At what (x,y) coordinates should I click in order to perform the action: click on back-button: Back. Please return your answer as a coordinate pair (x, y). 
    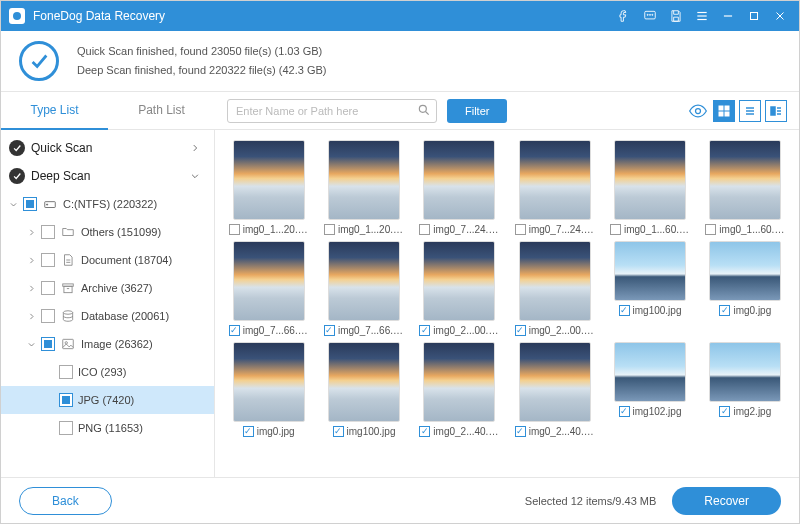
    Looking at the image, I should click on (66, 501).